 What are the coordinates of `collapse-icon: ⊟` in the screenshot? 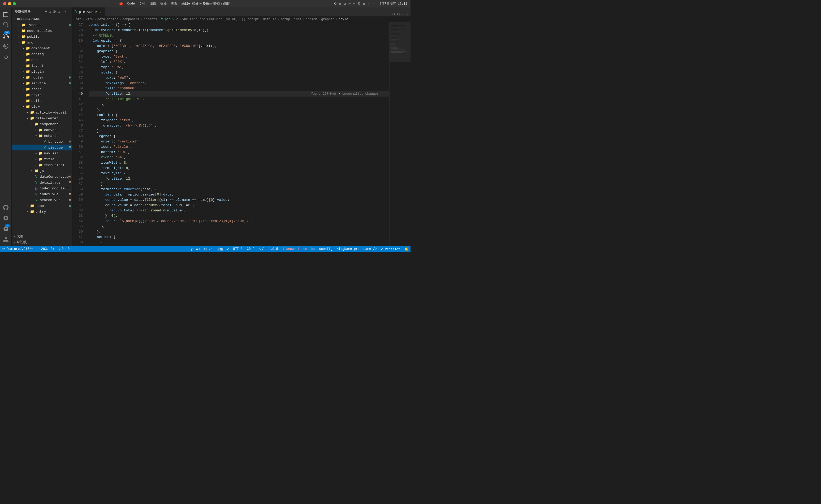 It's located at (364, 4).